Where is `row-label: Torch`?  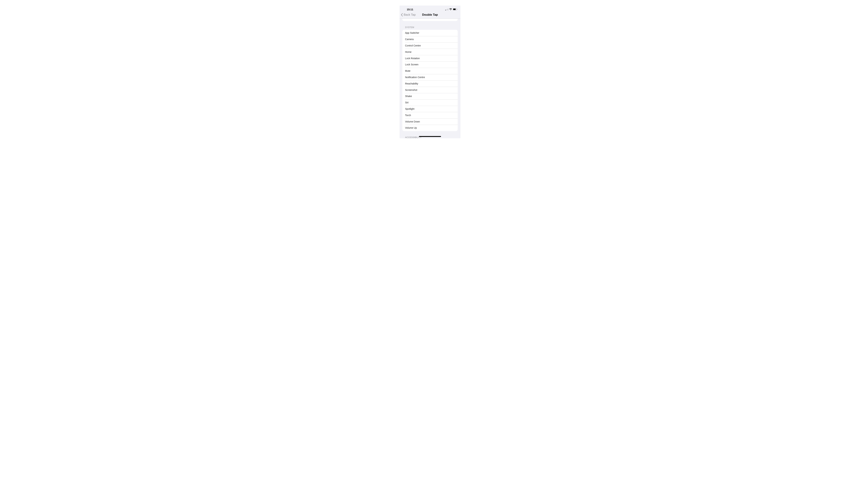
row-label: Torch is located at coordinates (408, 115).